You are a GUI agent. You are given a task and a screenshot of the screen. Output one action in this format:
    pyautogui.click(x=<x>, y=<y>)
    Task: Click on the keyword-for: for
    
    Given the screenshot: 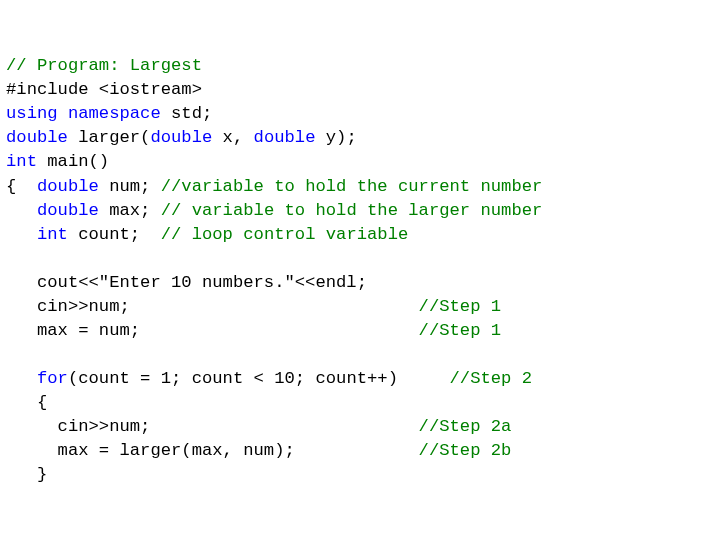 What is the action you would take?
    pyautogui.click(x=52, y=378)
    